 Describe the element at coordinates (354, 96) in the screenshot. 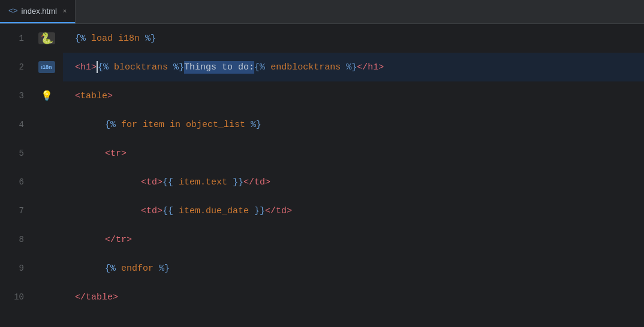

I see `code-line-3: <table>` at that location.